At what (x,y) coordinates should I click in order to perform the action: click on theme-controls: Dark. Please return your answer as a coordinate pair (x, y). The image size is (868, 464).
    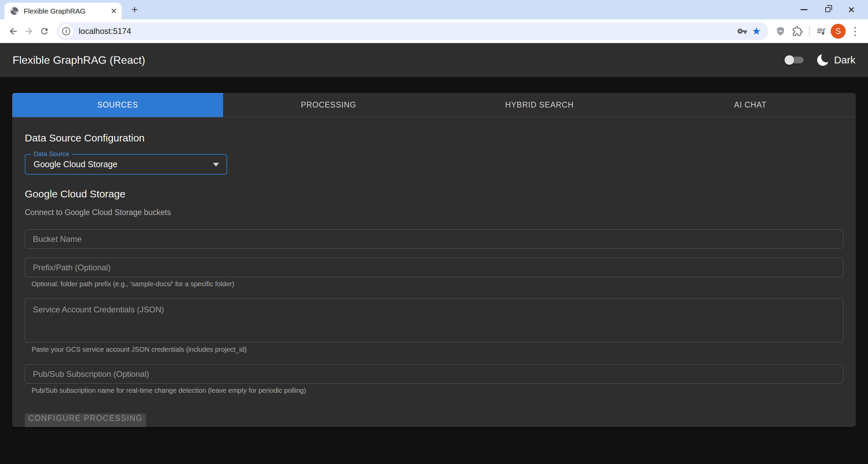
    Looking at the image, I should click on (821, 60).